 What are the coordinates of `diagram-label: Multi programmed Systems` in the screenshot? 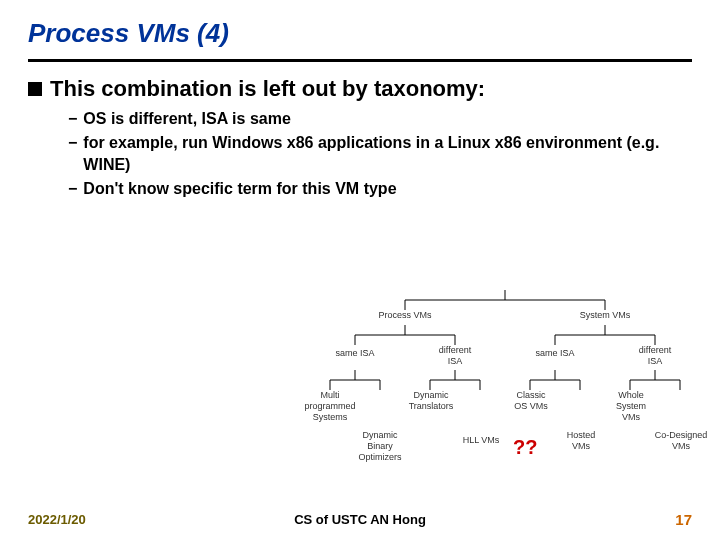 It's located at (330, 406).